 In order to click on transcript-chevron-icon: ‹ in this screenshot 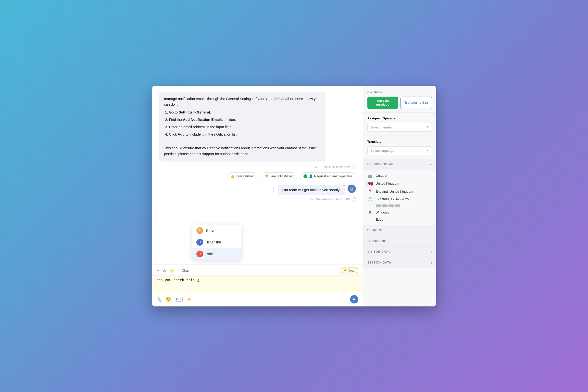, I will do `click(431, 241)`.